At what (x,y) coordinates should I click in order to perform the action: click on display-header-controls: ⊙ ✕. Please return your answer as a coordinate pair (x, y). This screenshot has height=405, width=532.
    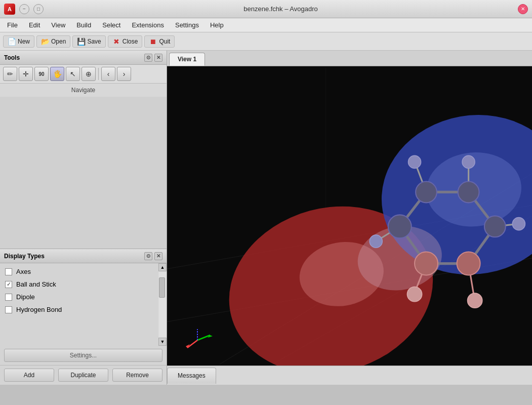
    Looking at the image, I should click on (153, 256).